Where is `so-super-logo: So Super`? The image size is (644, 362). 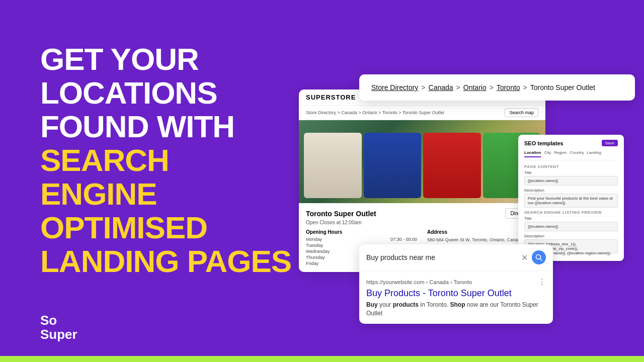
so-super-logo: So Super is located at coordinates (59, 328).